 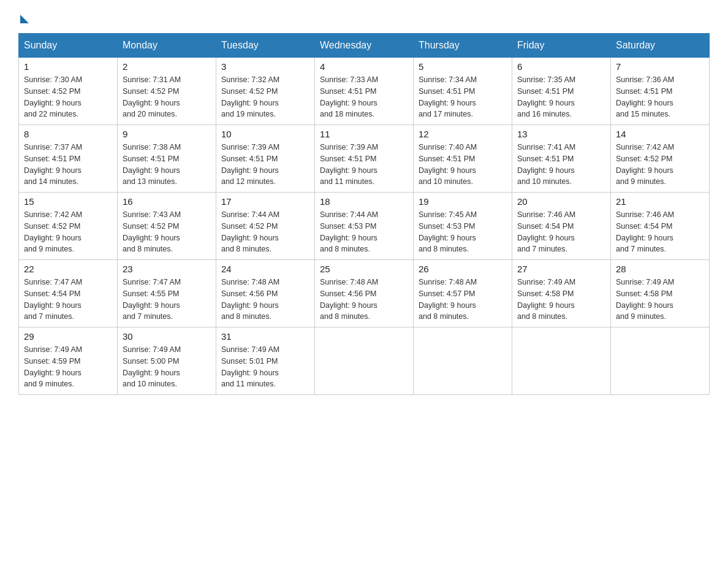 I want to click on day-info: Sunrise: 7:49 AM Sunset: 5:01 PM Dayligh…, so click(x=265, y=367).